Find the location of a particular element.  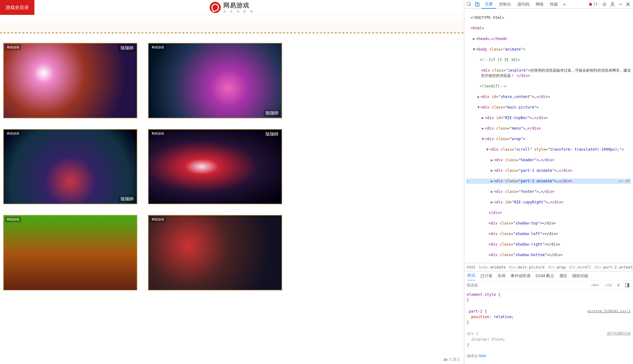

error-count: 13 is located at coordinates (595, 4).